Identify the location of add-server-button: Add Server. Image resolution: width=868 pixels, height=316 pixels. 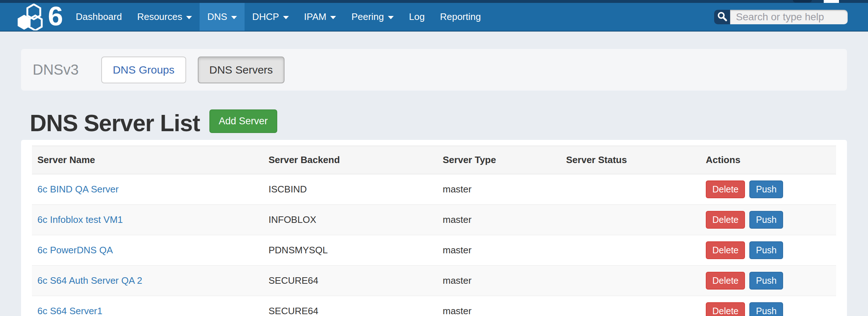
(243, 121).